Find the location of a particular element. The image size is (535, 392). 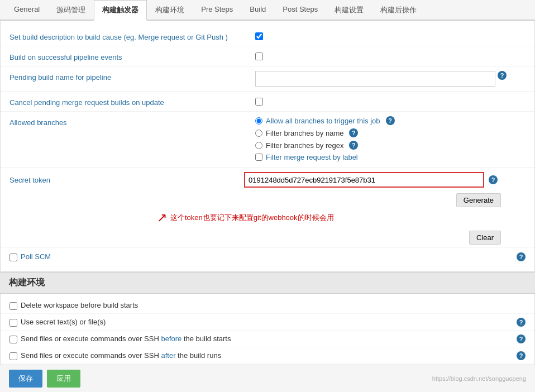

allowed-branches-row: Allowed branches Allow all branches to t… is located at coordinates (268, 140).